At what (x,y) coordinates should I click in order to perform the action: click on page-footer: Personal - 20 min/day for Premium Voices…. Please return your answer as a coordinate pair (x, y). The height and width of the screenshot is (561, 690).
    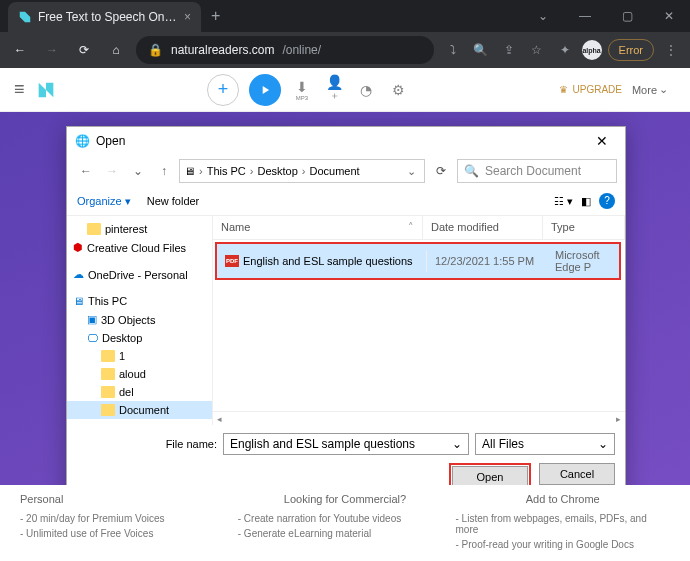
    Looking at the image, I should click on (345, 523).